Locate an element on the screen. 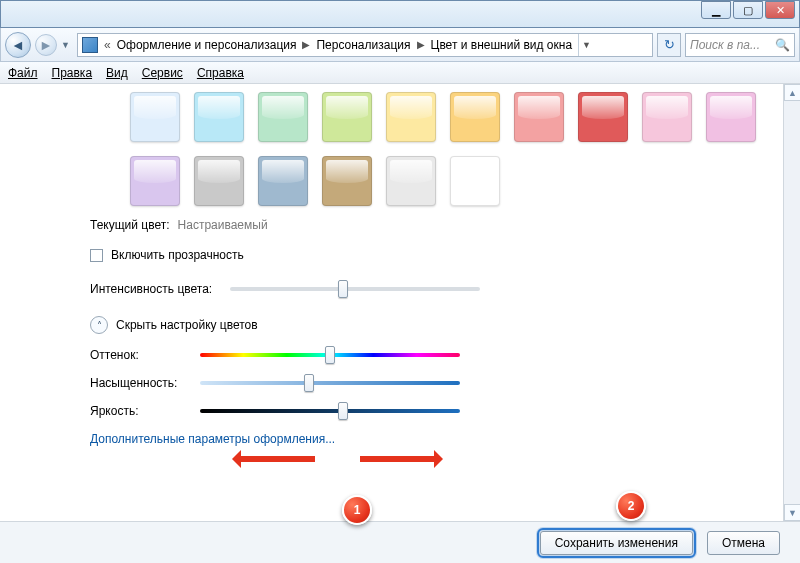 The image size is (800, 563). cancel-button: Отмена is located at coordinates (744, 543).